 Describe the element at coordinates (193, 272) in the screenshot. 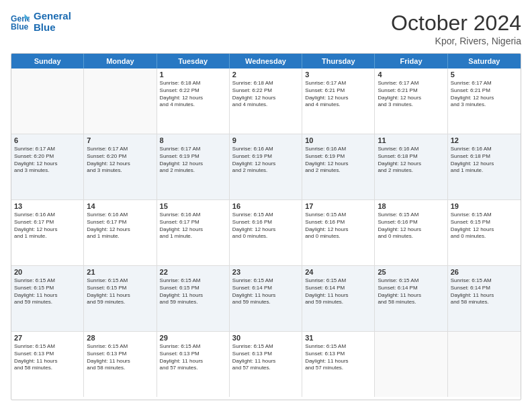

I see `day-number: 22` at that location.